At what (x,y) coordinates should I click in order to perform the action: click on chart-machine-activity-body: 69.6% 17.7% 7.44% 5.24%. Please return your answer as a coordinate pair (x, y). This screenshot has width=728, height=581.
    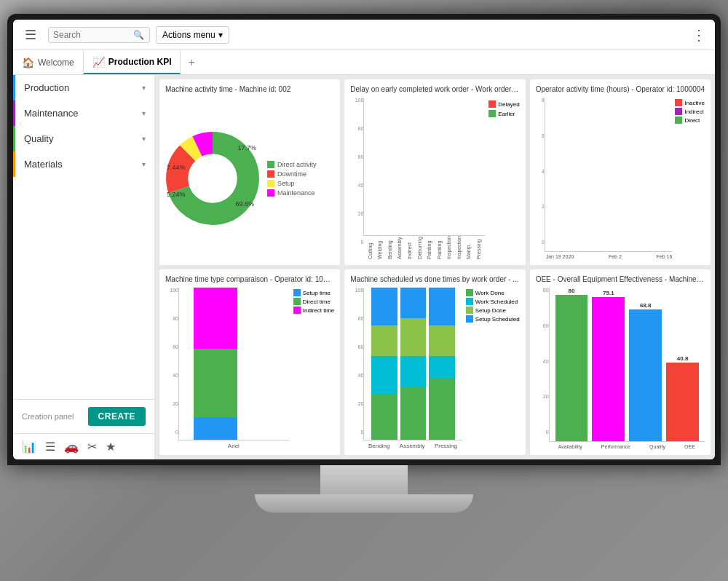
    Looking at the image, I should click on (250, 178).